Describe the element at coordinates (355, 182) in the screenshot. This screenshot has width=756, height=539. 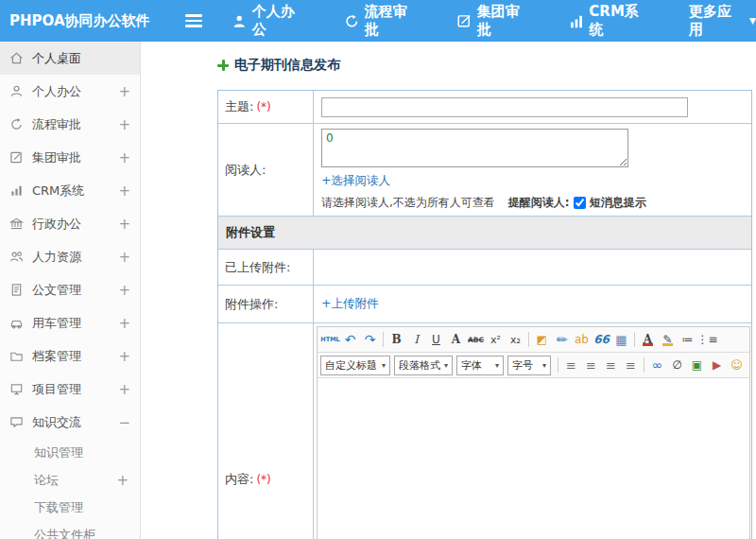
I see `select-readers-link: +选择阅读人` at that location.